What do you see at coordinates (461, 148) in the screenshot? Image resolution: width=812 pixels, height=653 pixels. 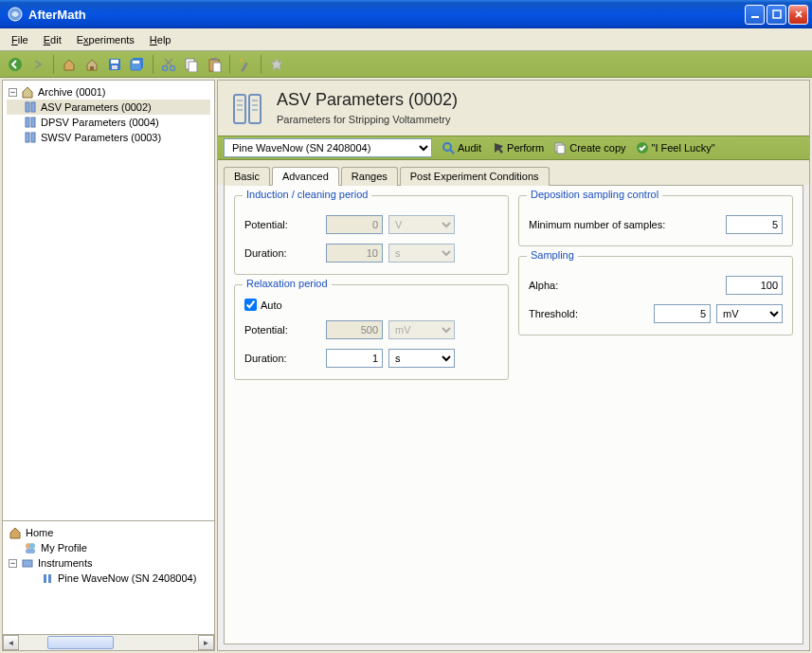 I see `audit-button: Audit` at bounding box center [461, 148].